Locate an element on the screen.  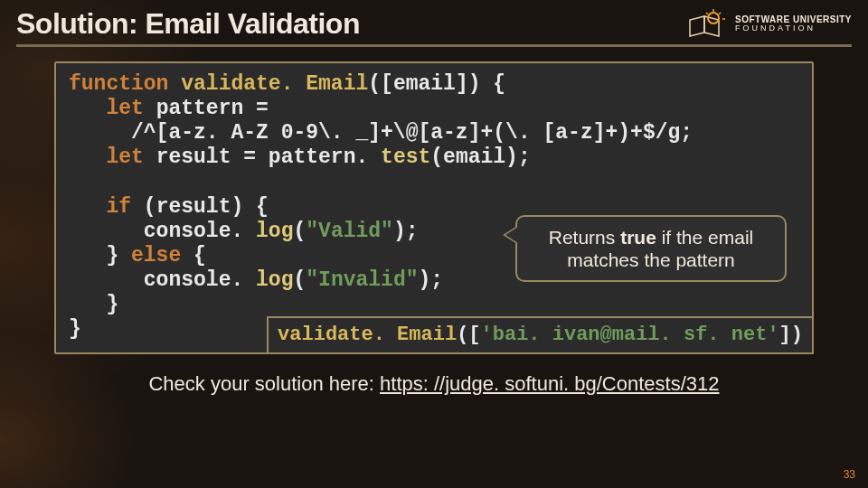
code-token: function is located at coordinates (125, 84).